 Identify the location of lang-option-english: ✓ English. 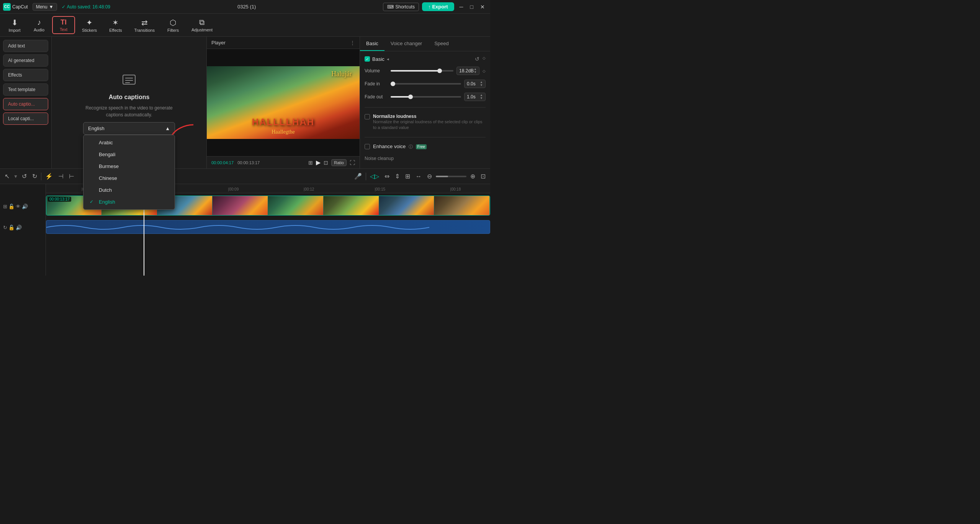
(129, 202).